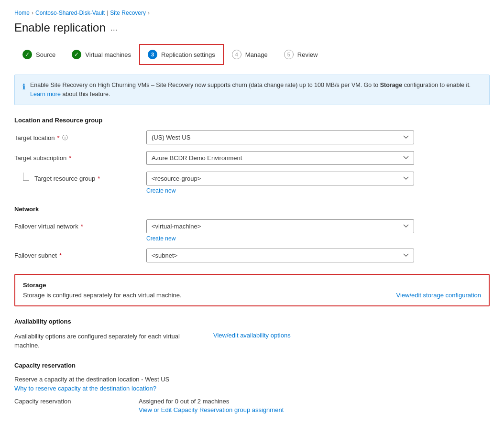 The width and height of the screenshot is (504, 445). What do you see at coordinates (110, 341) in the screenshot?
I see `availability-options-description: Availability options are configured sepa…` at bounding box center [110, 341].